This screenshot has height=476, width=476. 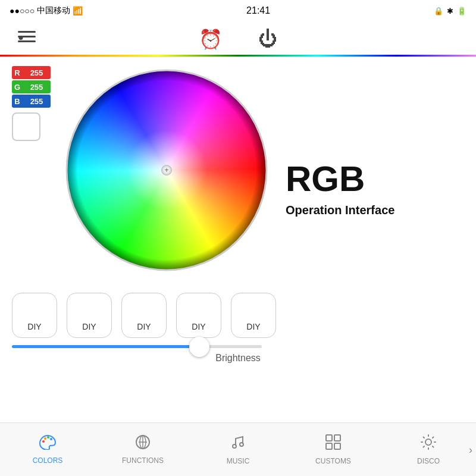 What do you see at coordinates (238, 356) in the screenshot?
I see `brightness-section: Brightness` at bounding box center [238, 356].